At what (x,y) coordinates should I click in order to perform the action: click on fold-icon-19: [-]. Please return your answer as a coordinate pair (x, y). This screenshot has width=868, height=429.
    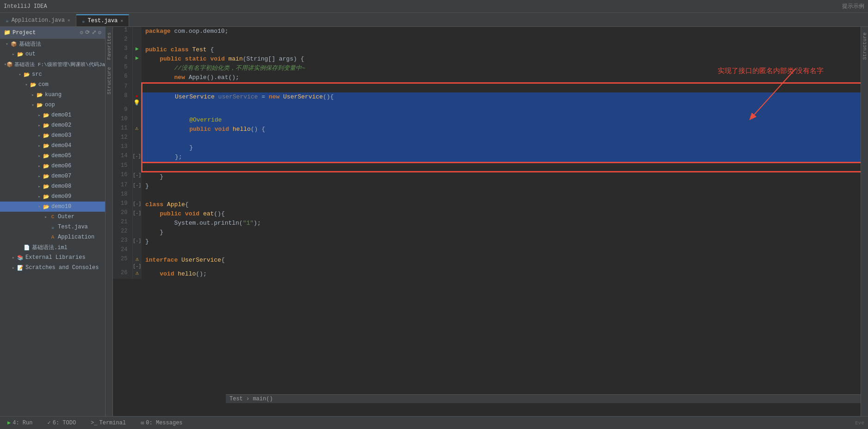
    Looking at the image, I should click on (137, 204).